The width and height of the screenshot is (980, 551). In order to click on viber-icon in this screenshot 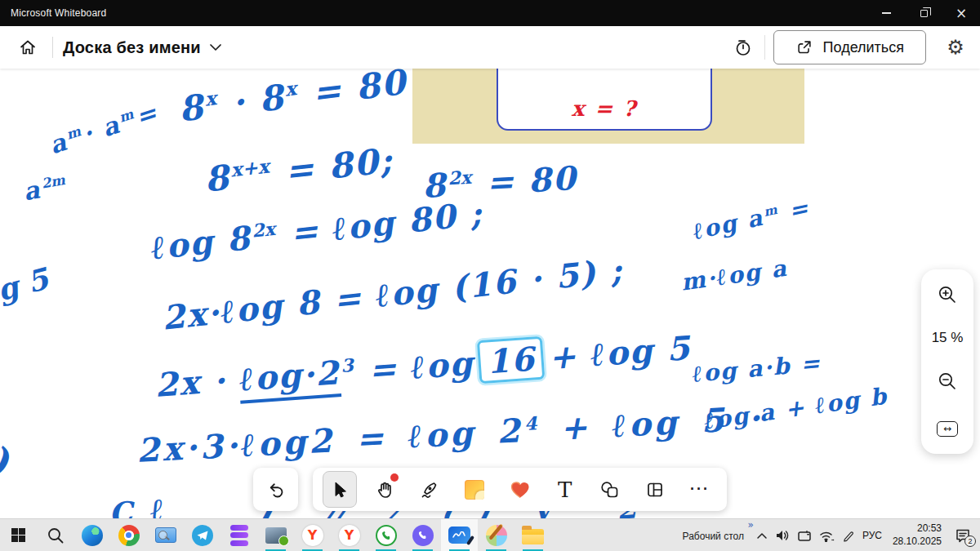, I will do `click(423, 535)`.